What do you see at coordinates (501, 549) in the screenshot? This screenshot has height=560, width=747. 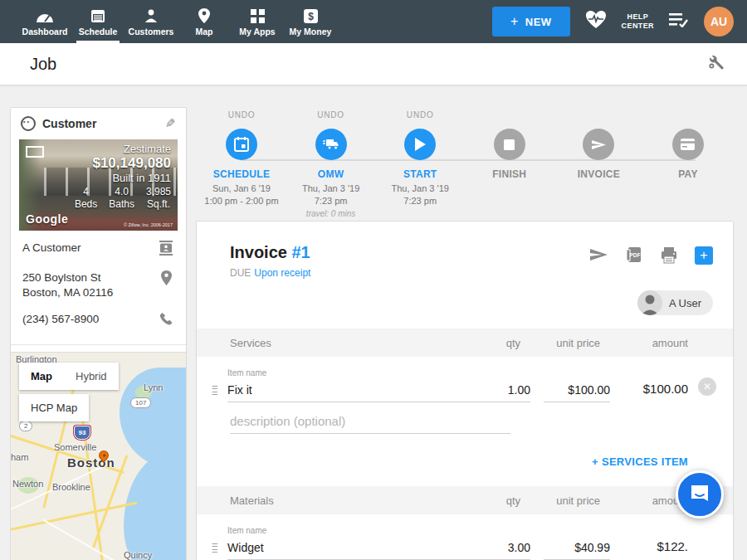 I see `material-qty-input` at bounding box center [501, 549].